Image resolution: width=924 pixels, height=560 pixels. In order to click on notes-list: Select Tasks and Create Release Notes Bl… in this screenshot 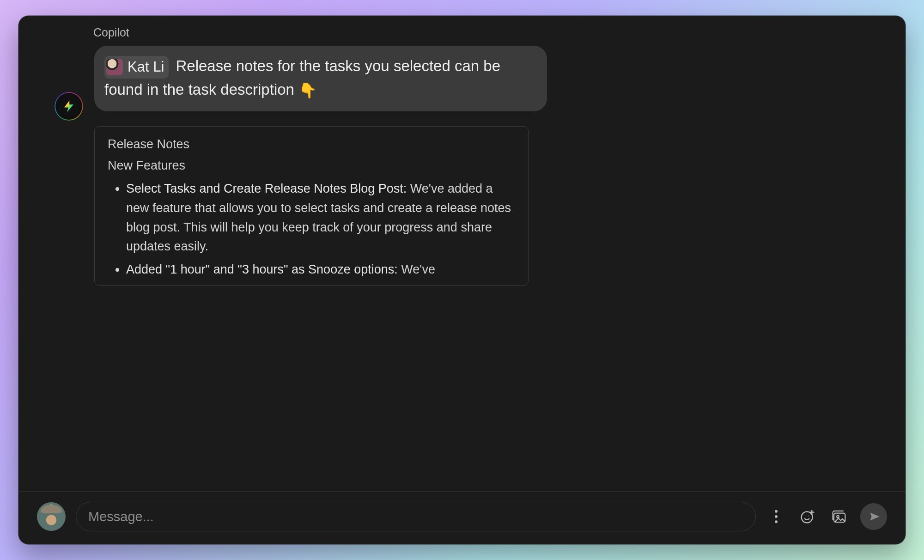, I will do `click(311, 229)`.